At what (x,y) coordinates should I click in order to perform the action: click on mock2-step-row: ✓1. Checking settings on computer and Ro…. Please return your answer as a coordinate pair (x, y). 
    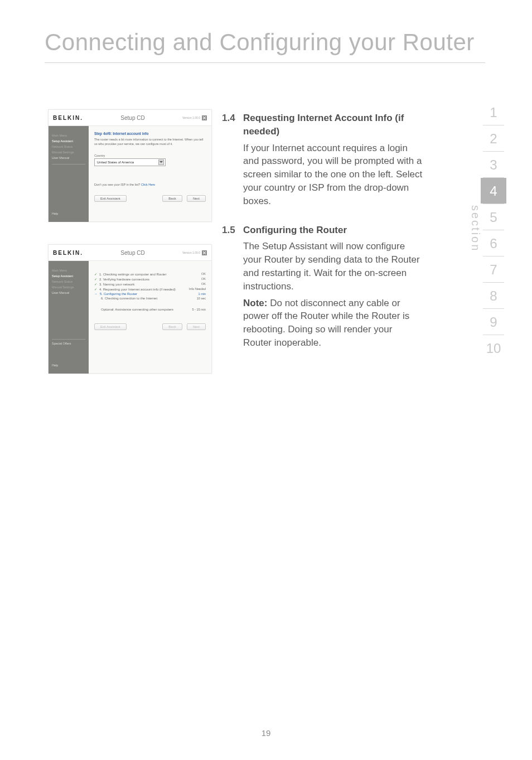
    Looking at the image, I should click on (150, 274).